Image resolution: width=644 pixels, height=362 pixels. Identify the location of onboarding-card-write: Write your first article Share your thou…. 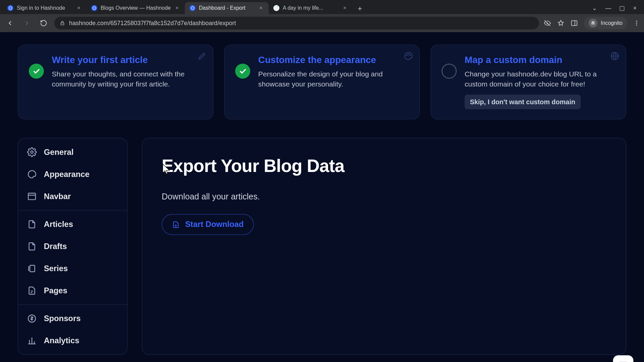
(116, 82).